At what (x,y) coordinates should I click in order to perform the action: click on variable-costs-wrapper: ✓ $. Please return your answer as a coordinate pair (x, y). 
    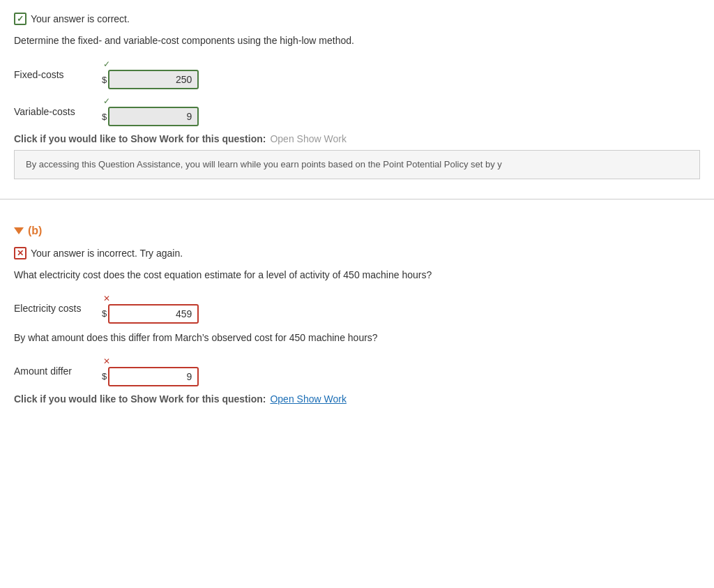
    Looking at the image, I should click on (151, 112).